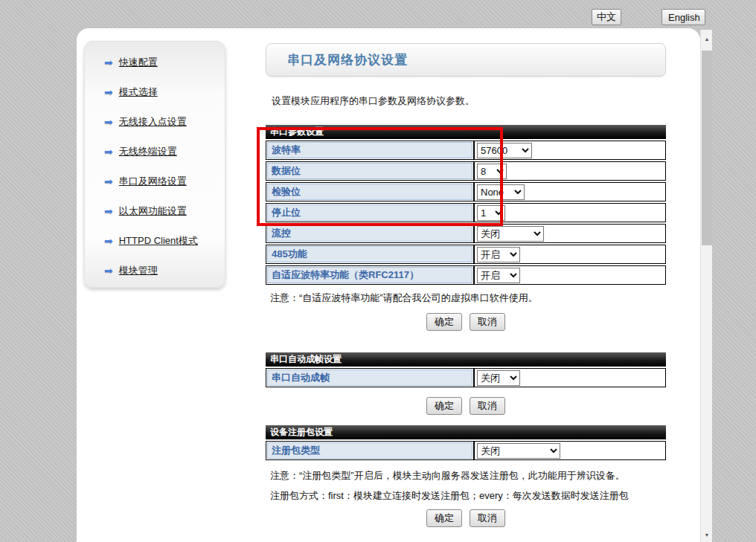  Describe the element at coordinates (466, 370) in the screenshot. I see `auto-frame-table: 串口自动成帧设置 串口自动成帧 关闭` at that location.